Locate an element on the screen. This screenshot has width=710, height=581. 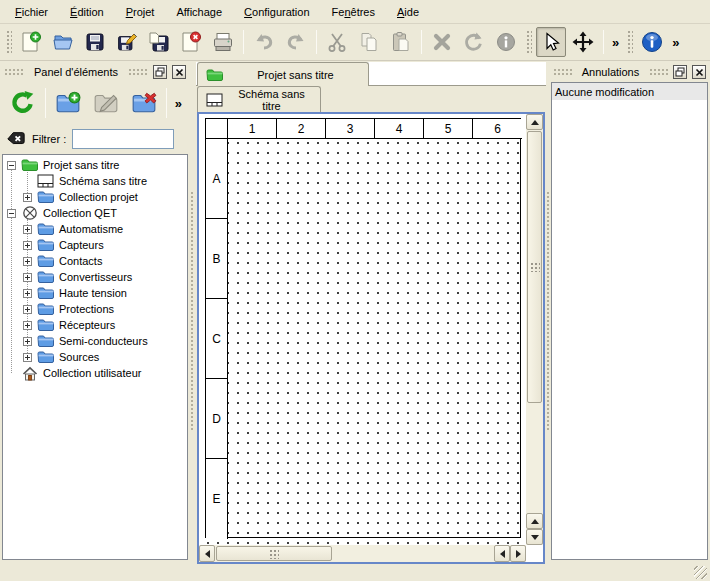
tree-item-projet-sans-titre: Projet sans titre is located at coordinates (95, 165).